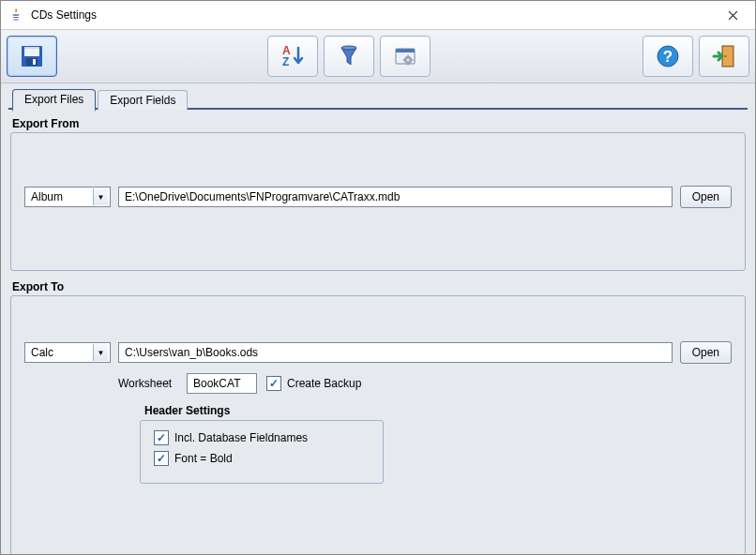 This screenshot has width=756, height=555. What do you see at coordinates (148, 383) in the screenshot?
I see `worksheet-label: Worksheet` at bounding box center [148, 383].